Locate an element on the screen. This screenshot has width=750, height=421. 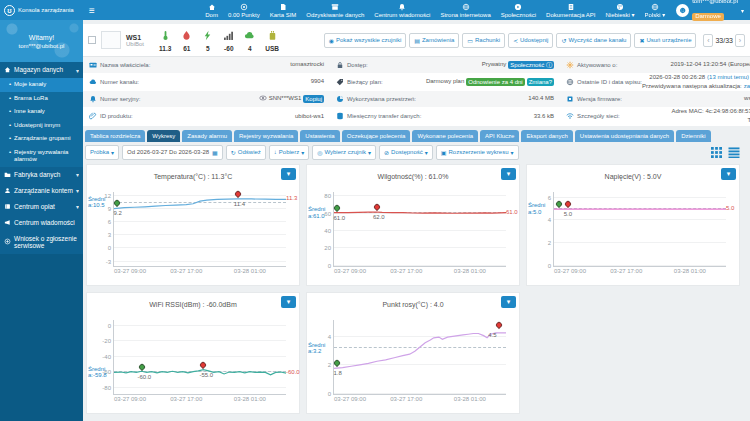
info-value: Adres MAC: 4c:24:98:06:8f:53KopiujTeleHo… is located at coordinates (710, 116).